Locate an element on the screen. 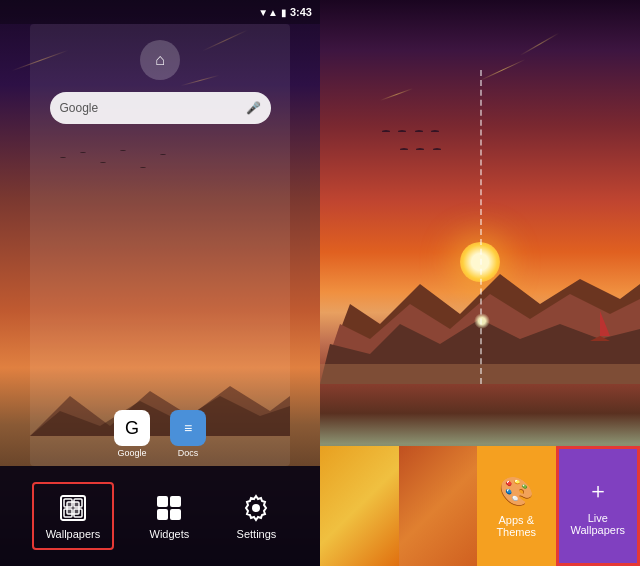 This screenshot has width=640, height=566. right-birds-group is located at coordinates (412, 138).